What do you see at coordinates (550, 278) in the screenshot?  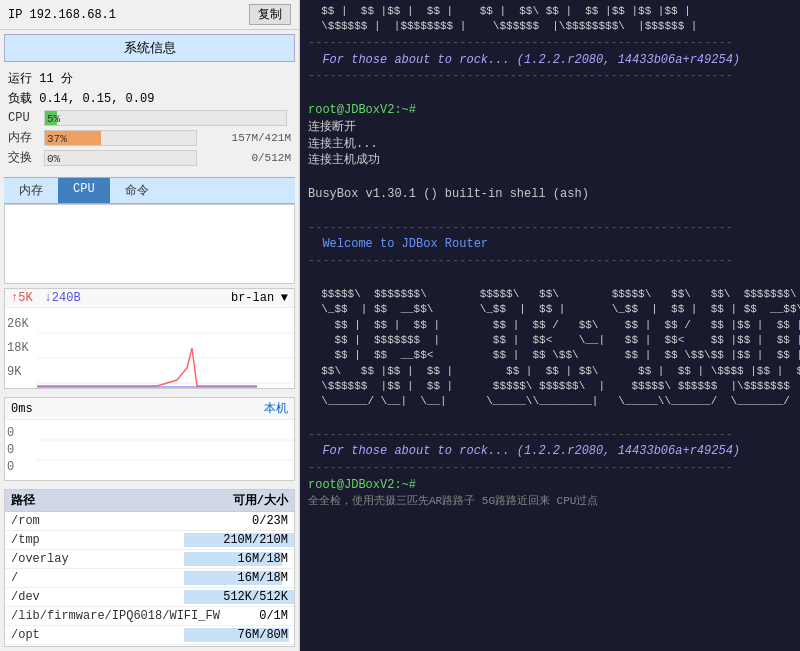 I see `term-blank4` at bounding box center [550, 278].